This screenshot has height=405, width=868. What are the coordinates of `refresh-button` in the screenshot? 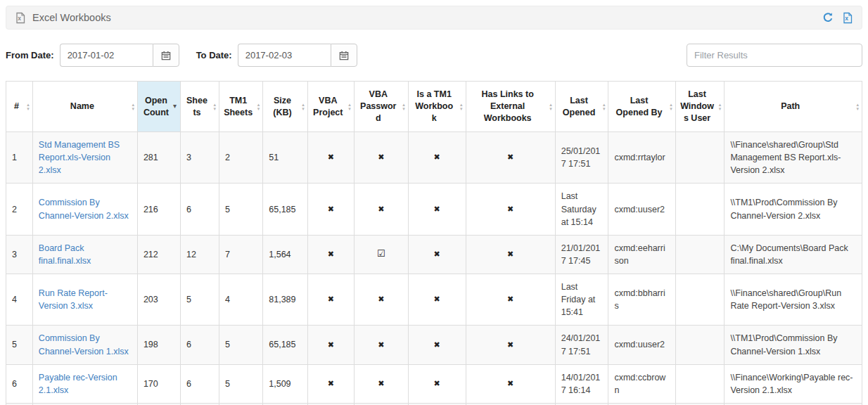 It's located at (828, 18).